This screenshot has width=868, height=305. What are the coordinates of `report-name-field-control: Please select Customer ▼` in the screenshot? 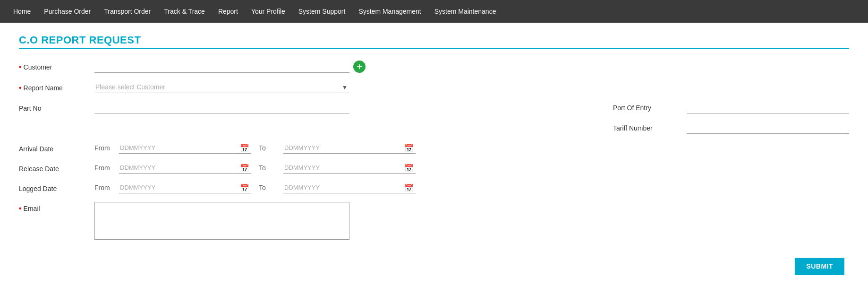 It's located at (472, 87).